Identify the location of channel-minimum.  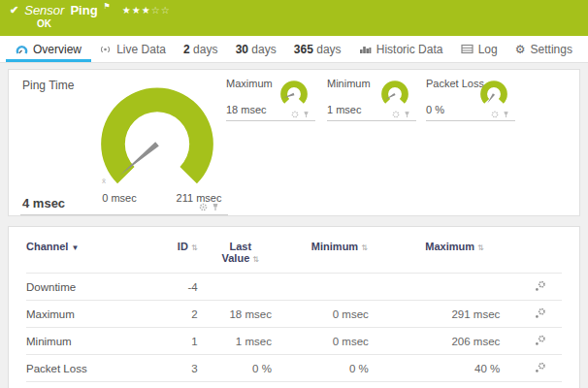
(340, 287).